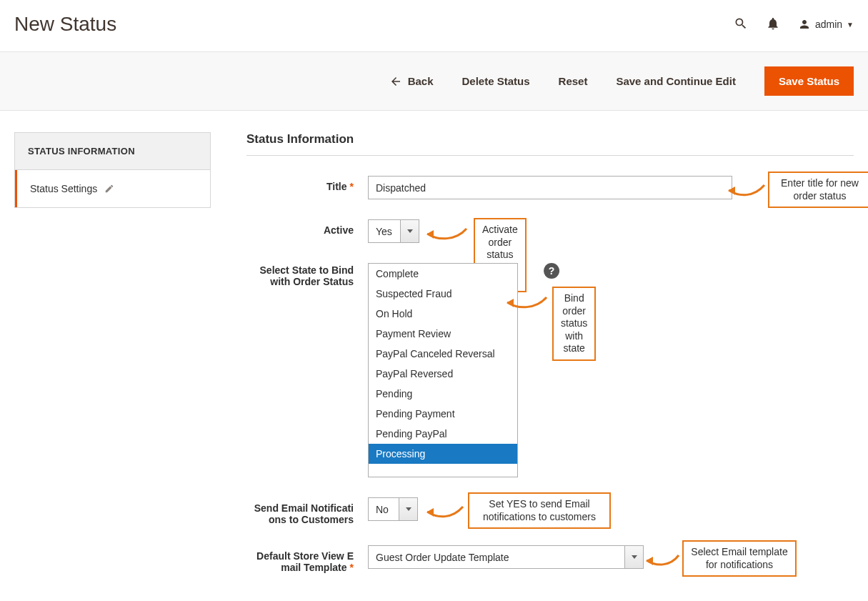  I want to click on save-status-button: Save Status, so click(809, 81).